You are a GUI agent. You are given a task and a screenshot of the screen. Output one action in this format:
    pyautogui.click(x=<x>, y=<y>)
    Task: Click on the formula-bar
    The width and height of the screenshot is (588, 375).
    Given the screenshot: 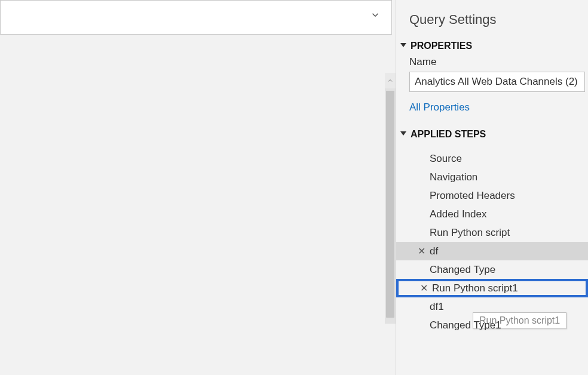 What is the action you would take?
    pyautogui.click(x=196, y=17)
    